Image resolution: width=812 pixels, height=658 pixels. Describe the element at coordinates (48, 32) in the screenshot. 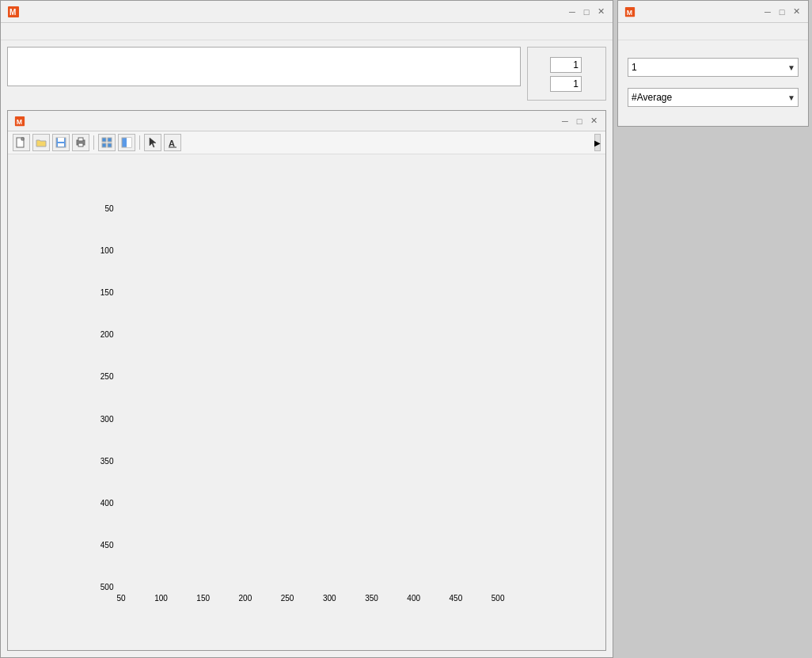

I see `menu-addons` at that location.